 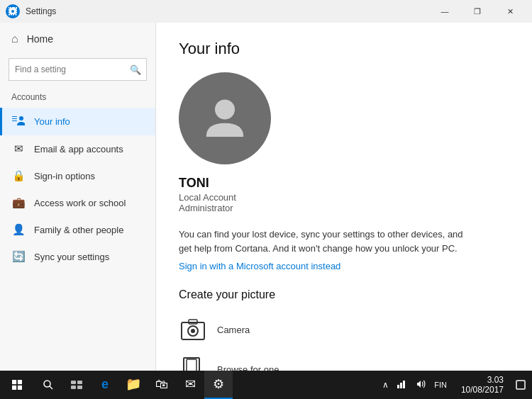 What do you see at coordinates (105, 385) in the screenshot?
I see `taskbar-app-edge: e` at bounding box center [105, 385].